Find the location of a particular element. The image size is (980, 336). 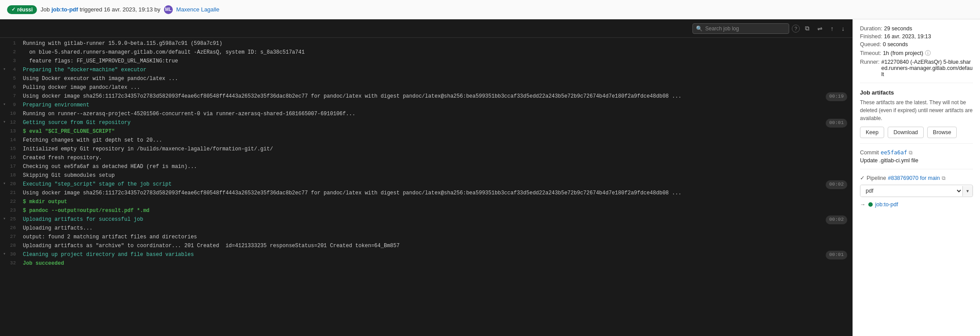

duration-value: 29 seconds is located at coordinates (898, 29).